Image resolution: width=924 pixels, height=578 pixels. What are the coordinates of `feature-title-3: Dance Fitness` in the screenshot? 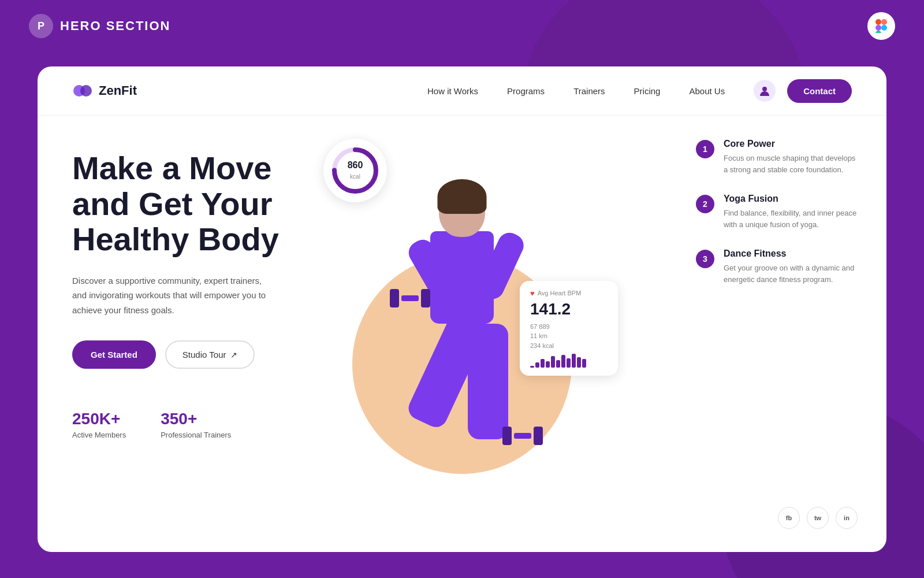 It's located at (791, 254).